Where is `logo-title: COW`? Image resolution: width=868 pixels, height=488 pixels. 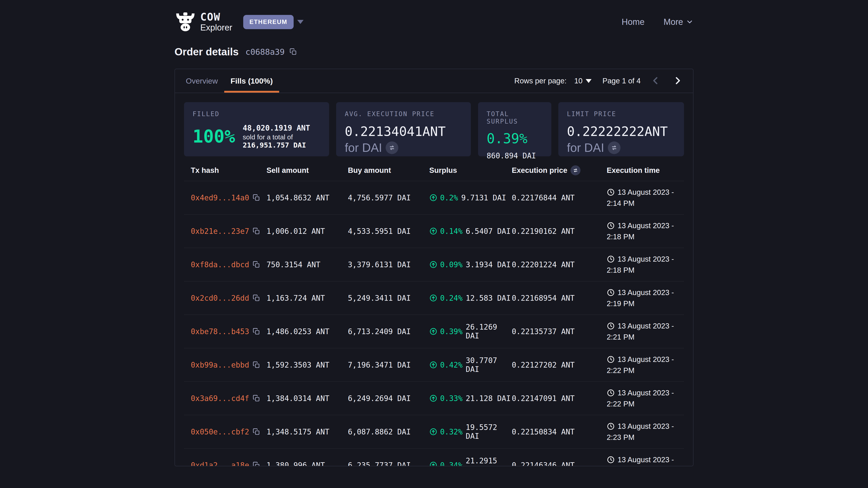 logo-title: COW is located at coordinates (216, 17).